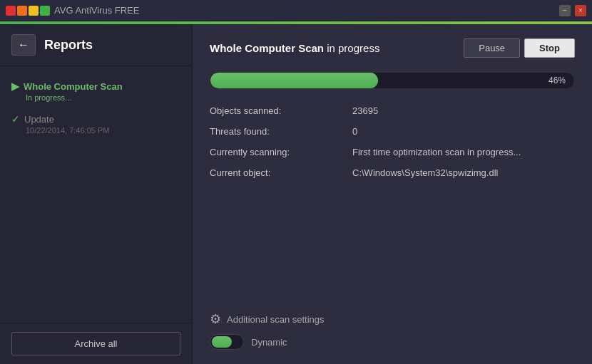 This screenshot has height=364, width=592. Describe the element at coordinates (96, 343) in the screenshot. I see `archive-all-button: Archive all` at that location.